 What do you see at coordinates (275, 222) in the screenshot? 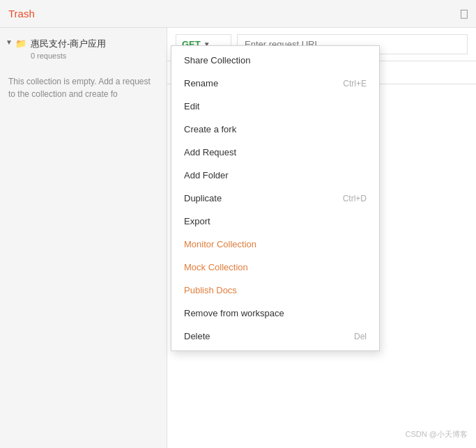
I see `menu-item-export: Export` at bounding box center [275, 222].